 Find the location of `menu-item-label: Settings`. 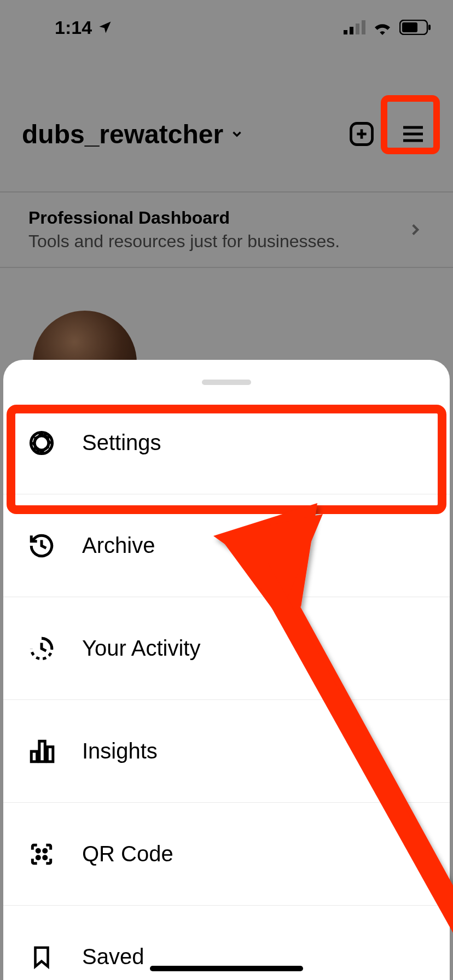

menu-item-label: Settings is located at coordinates (121, 443).